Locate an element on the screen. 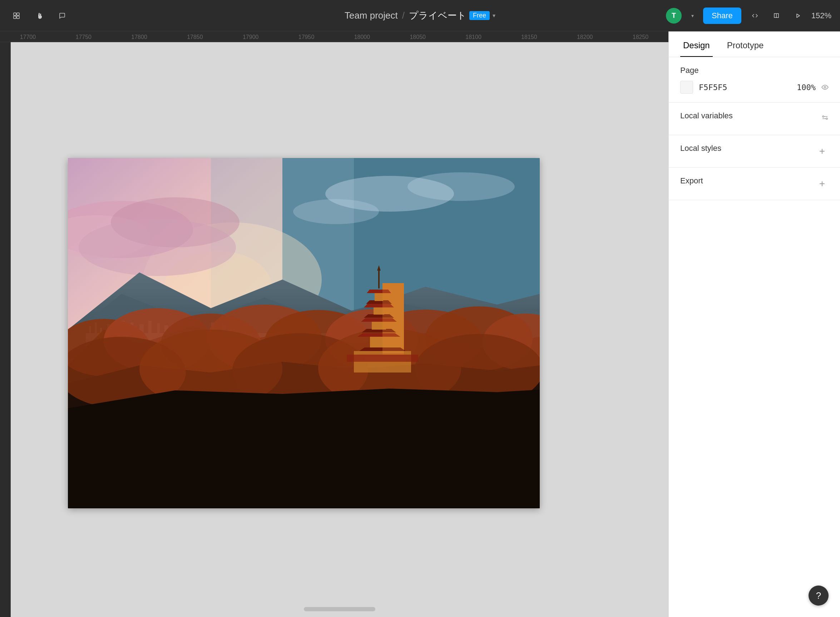 This screenshot has width=840, height=617. select-tool is located at coordinates (16, 16).